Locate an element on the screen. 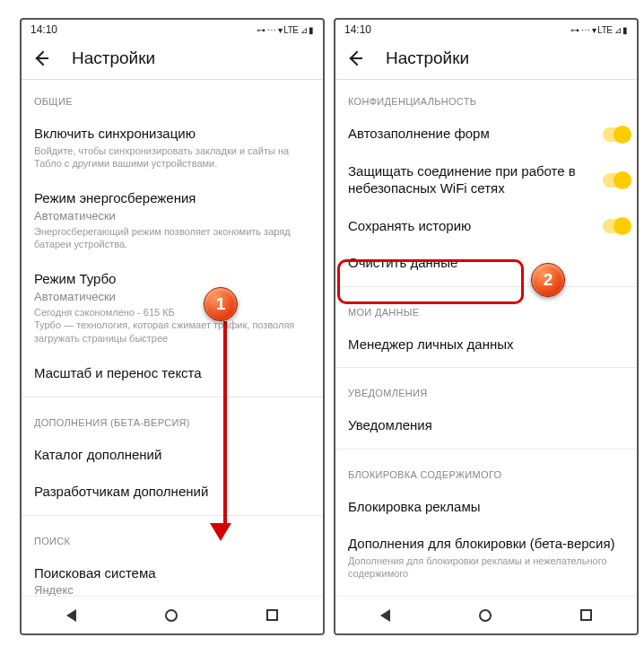  item-adblock: Блокировка рекламы is located at coordinates (486, 508).